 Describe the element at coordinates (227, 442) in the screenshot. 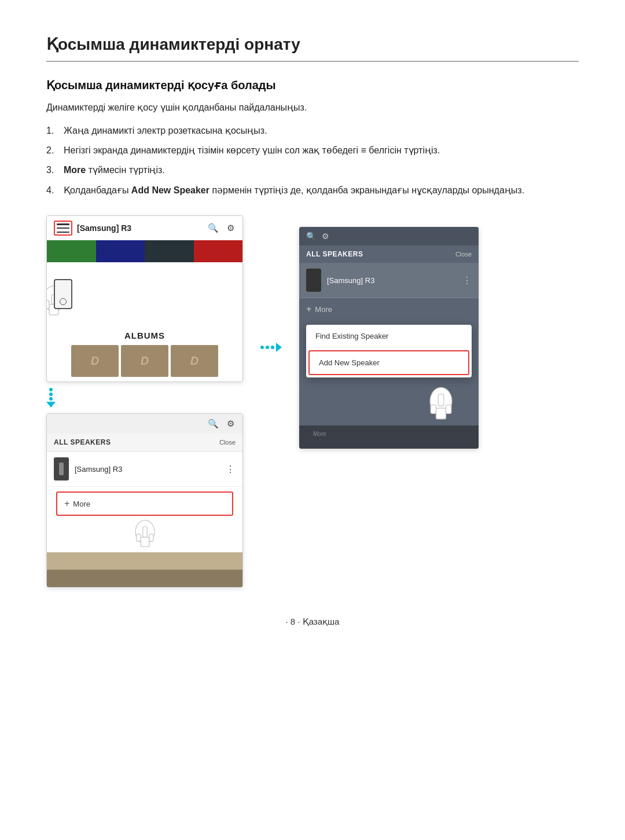

I see `close-button: Close` at that location.